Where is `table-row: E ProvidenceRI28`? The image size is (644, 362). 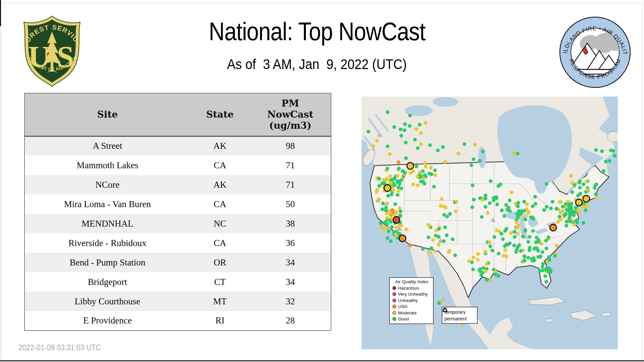
table-row: E ProvidenceRI28 is located at coordinates (178, 321).